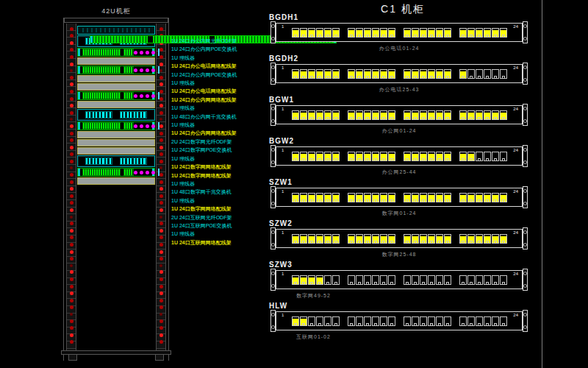  Describe the element at coordinates (403, 74) in the screenshot. I see `panel-block-BGDH2: BGDH2124办公电话25-43` at that location.